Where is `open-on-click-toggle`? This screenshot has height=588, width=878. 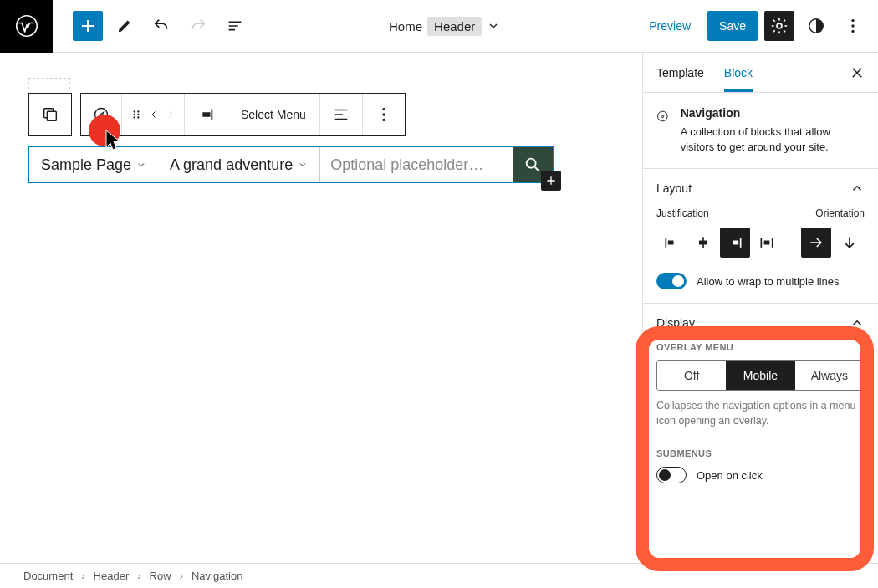
open-on-click-toggle is located at coordinates (671, 475).